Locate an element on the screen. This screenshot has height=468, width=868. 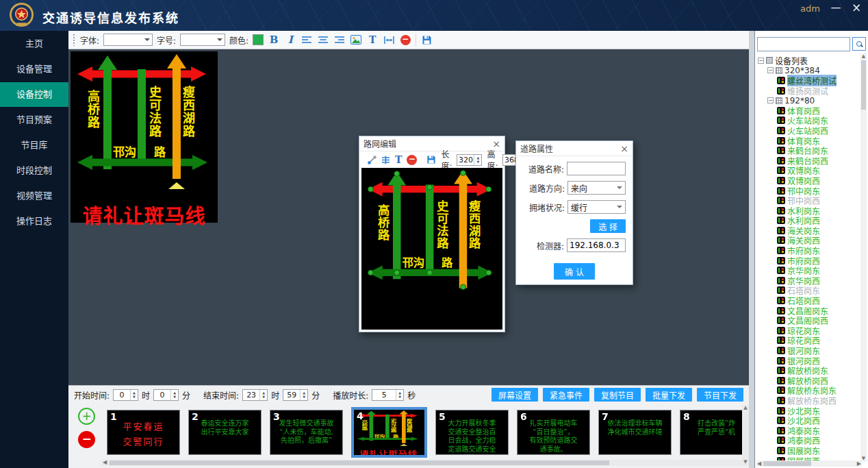
close-icon: × is located at coordinates (624, 149).